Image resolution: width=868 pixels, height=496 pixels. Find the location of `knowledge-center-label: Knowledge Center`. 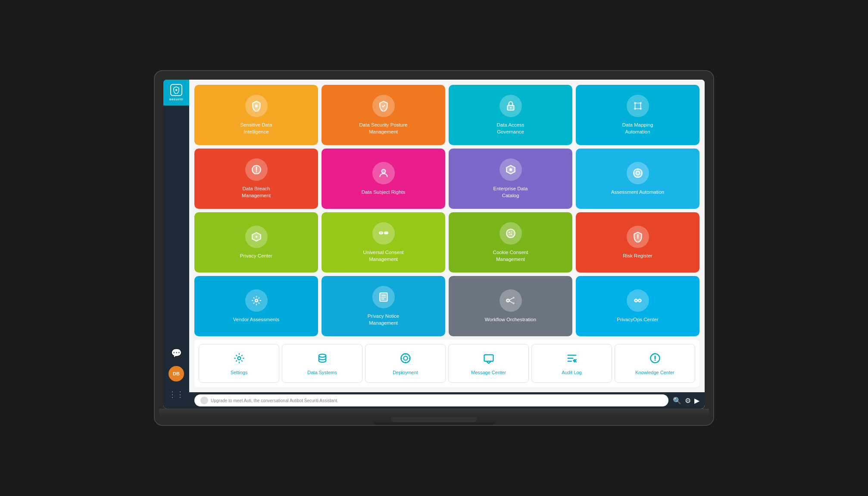

knowledge-center-label: Knowledge Center is located at coordinates (655, 372).